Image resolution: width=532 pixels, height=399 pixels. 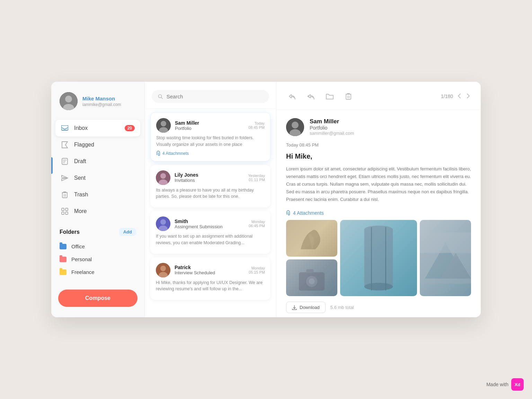 I want to click on compose-button: Compose, so click(x=98, y=298).